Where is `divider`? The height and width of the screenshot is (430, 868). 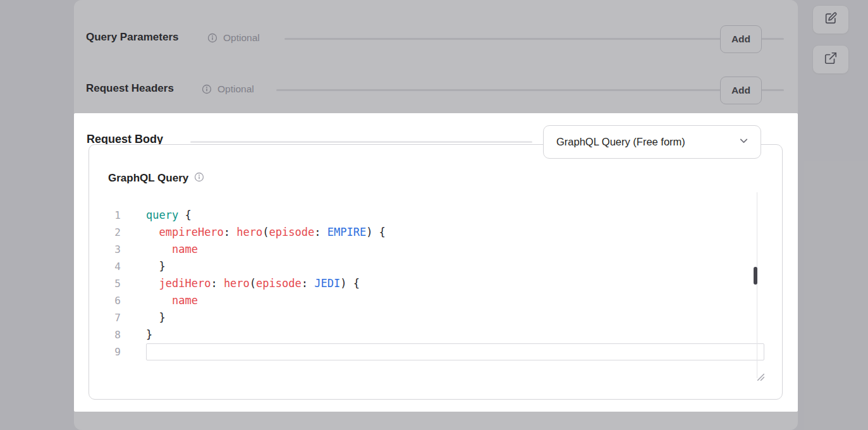
divider is located at coordinates (362, 142).